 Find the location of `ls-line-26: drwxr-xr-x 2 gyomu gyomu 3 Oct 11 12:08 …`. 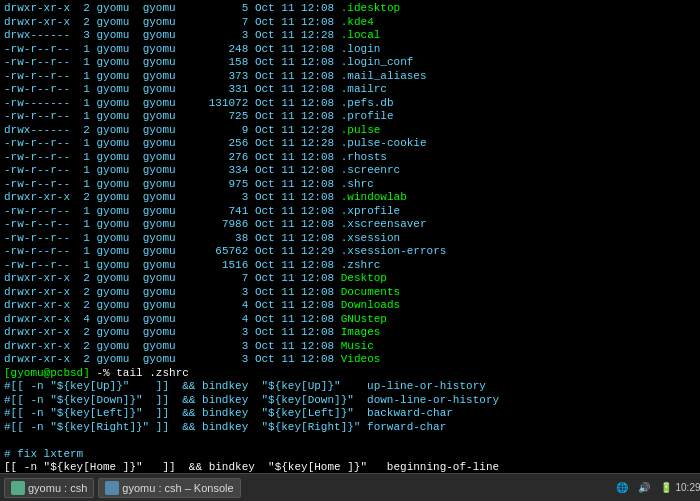

ls-line-26: drwxr-xr-x 2 gyomu gyomu 3 Oct 11 12:08 … is located at coordinates (350, 347).